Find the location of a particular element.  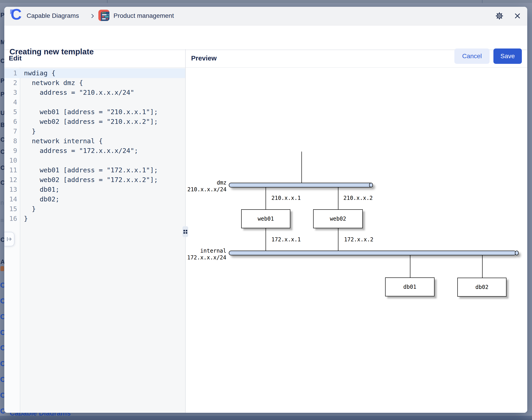

network-name-label: internal is located at coordinates (206, 251).